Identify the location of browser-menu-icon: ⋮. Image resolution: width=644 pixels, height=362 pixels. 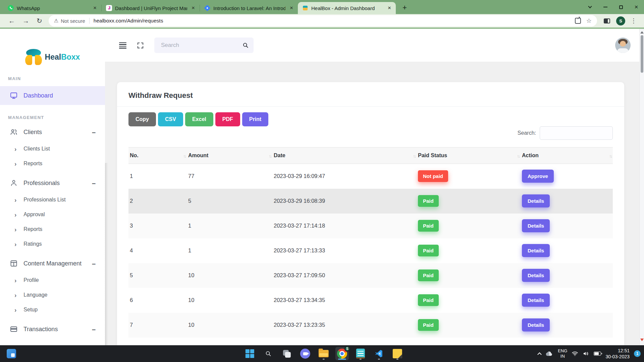
(634, 21).